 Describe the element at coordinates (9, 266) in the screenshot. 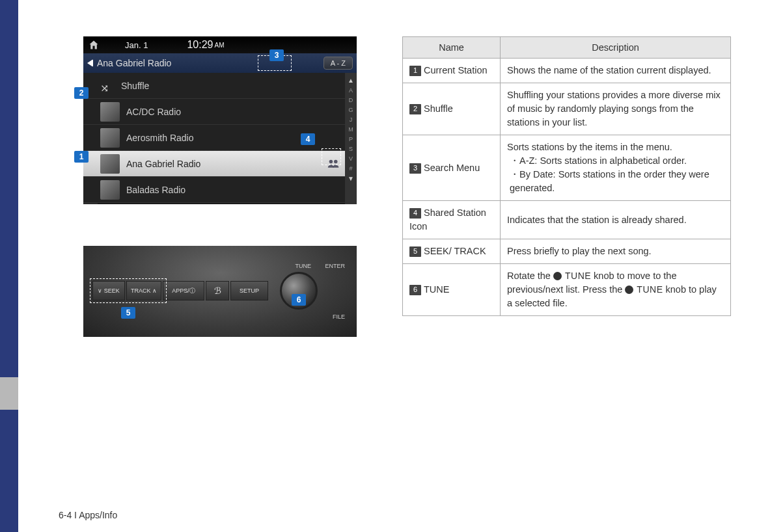

I see `side-tab` at that location.